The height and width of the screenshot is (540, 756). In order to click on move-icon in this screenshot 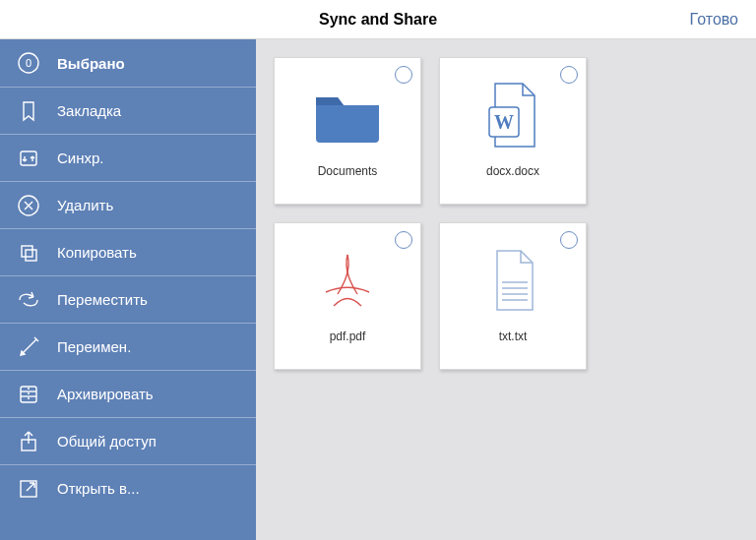, I will do `click(29, 300)`.